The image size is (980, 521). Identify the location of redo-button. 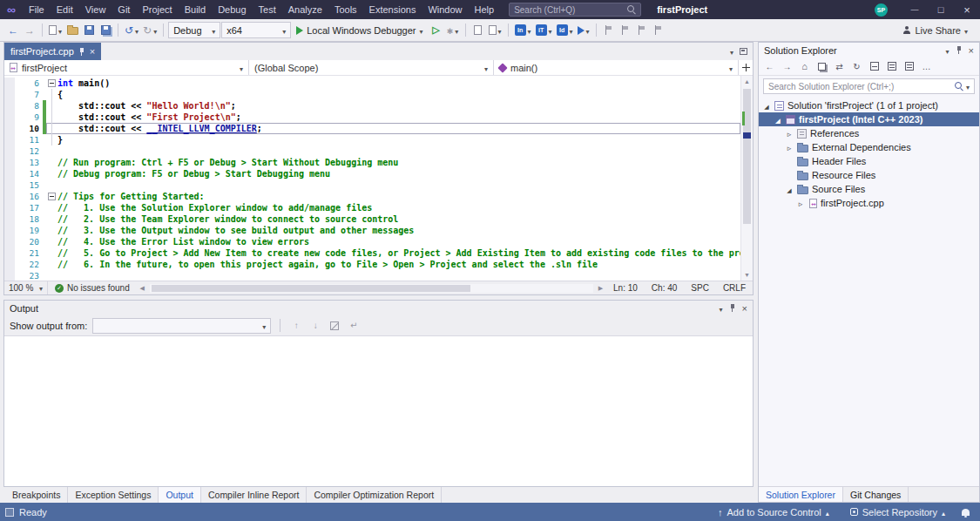
(150, 30).